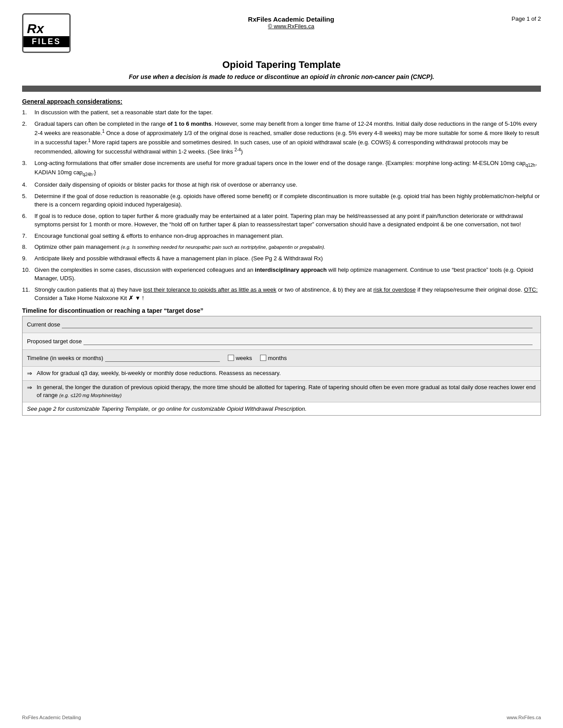 Image resolution: width=563 pixels, height=728 pixels. Describe the element at coordinates (288, 201) in the screenshot. I see `list-content: Determine if the goal of dose reduction …` at that location.